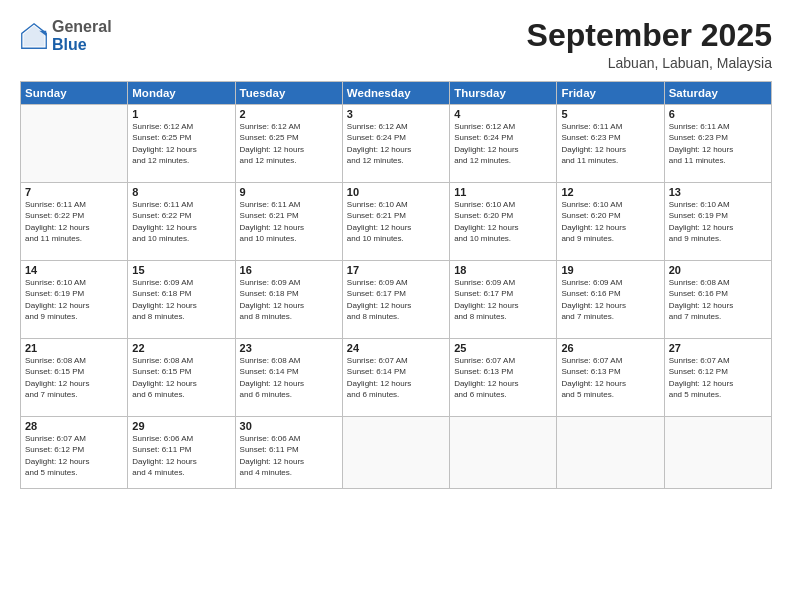 This screenshot has width=792, height=612. What do you see at coordinates (396, 378) in the screenshot?
I see `week-row-4: 21Sunrise: 6:08 AM Sunset: 6:15 PM Dayli…` at bounding box center [396, 378].